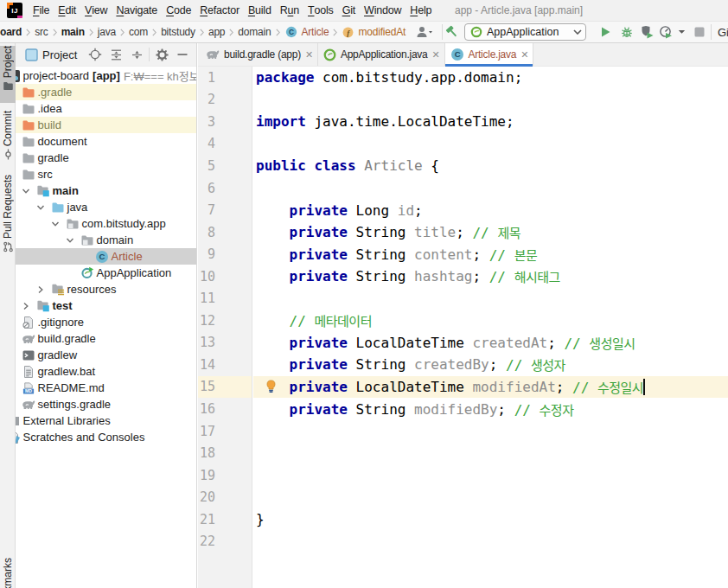 Image resolution: width=728 pixels, height=588 pixels. Describe the element at coordinates (425, 32) in the screenshot. I see `user-account-button` at that location.